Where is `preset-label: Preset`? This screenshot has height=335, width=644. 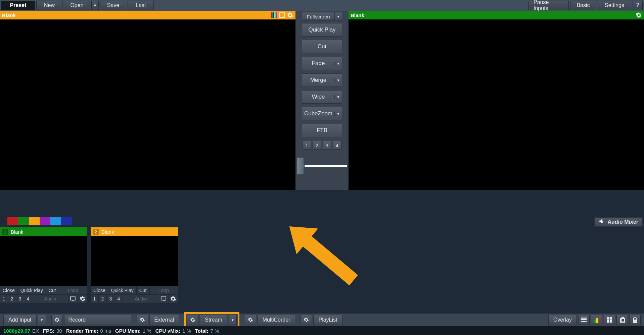 preset-label: Preset is located at coordinates (18, 5).